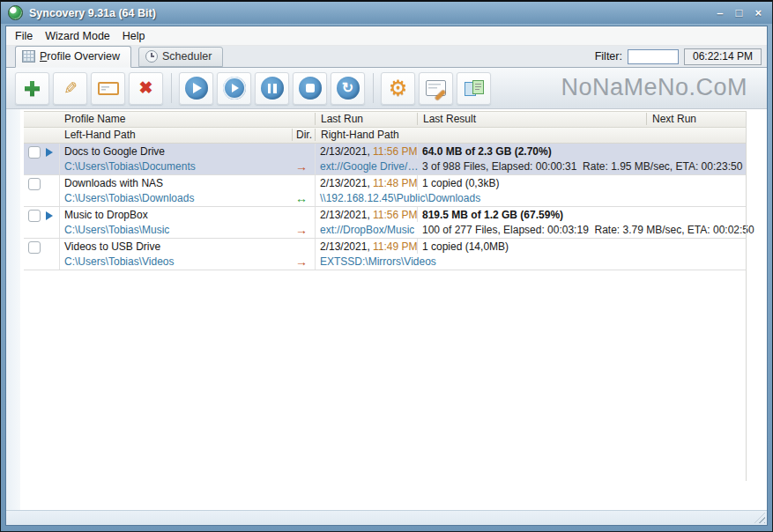  Describe the element at coordinates (758, 13) in the screenshot. I see `close-button: ×` at that location.